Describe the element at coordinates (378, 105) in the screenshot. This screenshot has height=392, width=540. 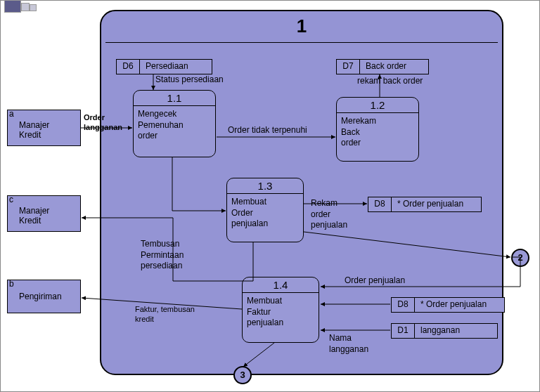
I see `process-id: 1.2` at that location.